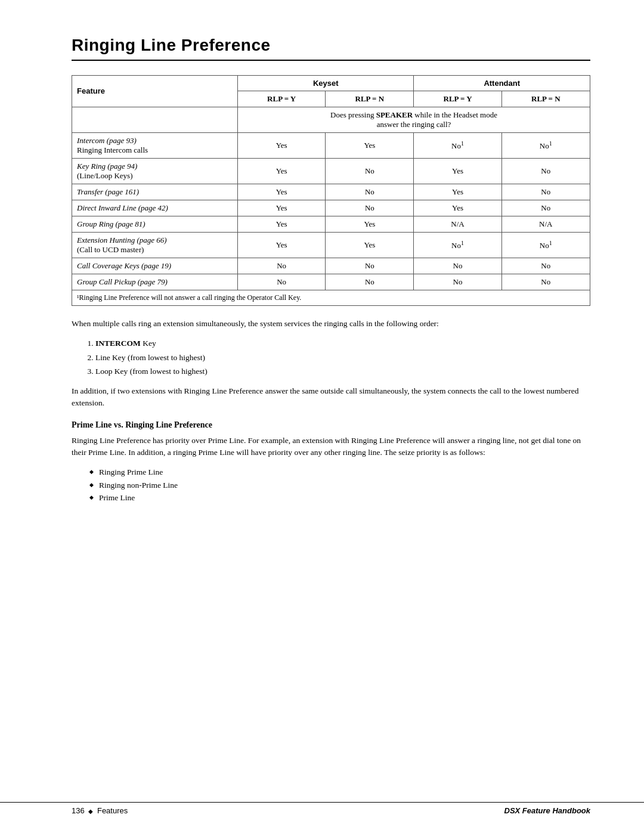 The width and height of the screenshot is (644, 833). What do you see at coordinates (502, 83) in the screenshot?
I see `attendant-header: Attendant` at bounding box center [502, 83].